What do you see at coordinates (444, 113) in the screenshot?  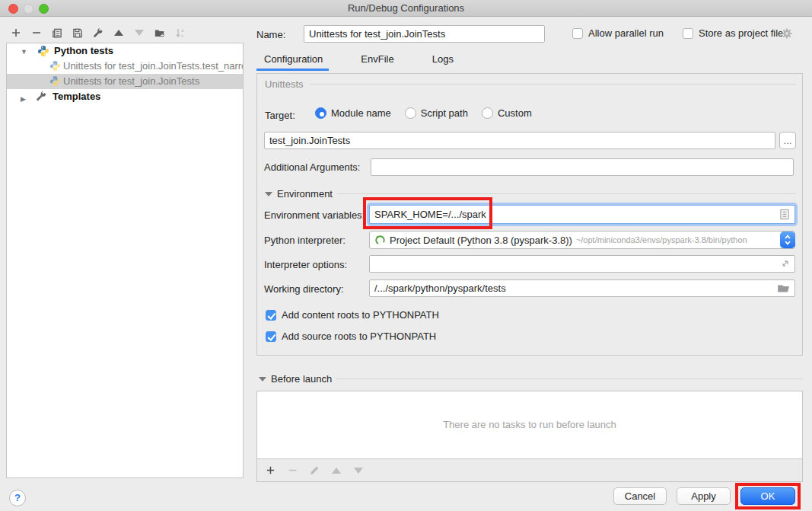 I see `radio-label: Script path` at bounding box center [444, 113].